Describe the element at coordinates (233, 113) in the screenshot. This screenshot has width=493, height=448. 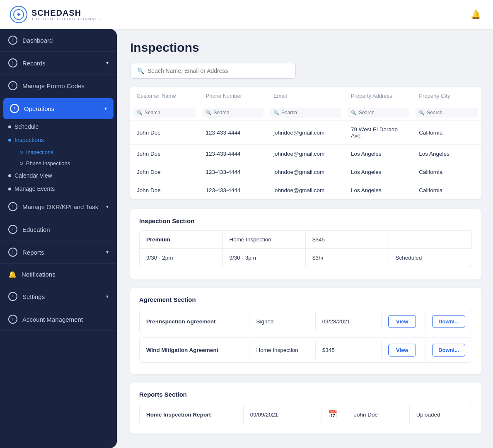
I see `filter-phone-input-wrap: 🔍` at that location.